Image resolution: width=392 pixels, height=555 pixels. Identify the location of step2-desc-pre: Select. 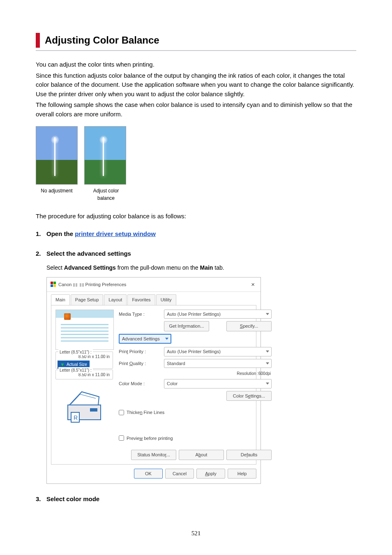
(55, 268).